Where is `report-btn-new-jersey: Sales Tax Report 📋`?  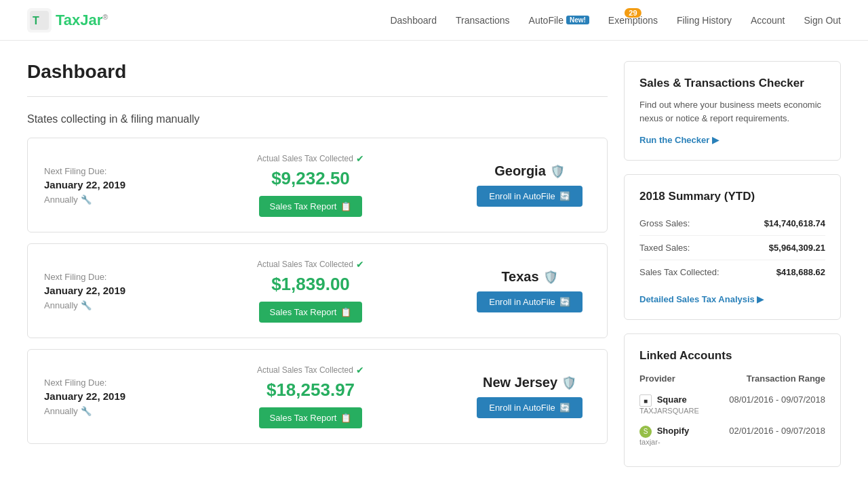 report-btn-new-jersey: Sales Tax Report 📋 is located at coordinates (311, 418).